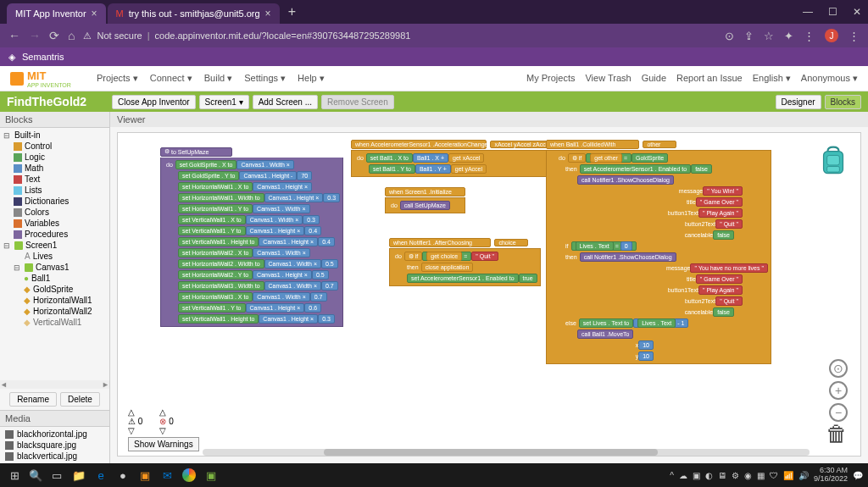 Image resolution: width=868 pixels, height=487 pixels. I want to click on edge-icon: e, so click(101, 475).